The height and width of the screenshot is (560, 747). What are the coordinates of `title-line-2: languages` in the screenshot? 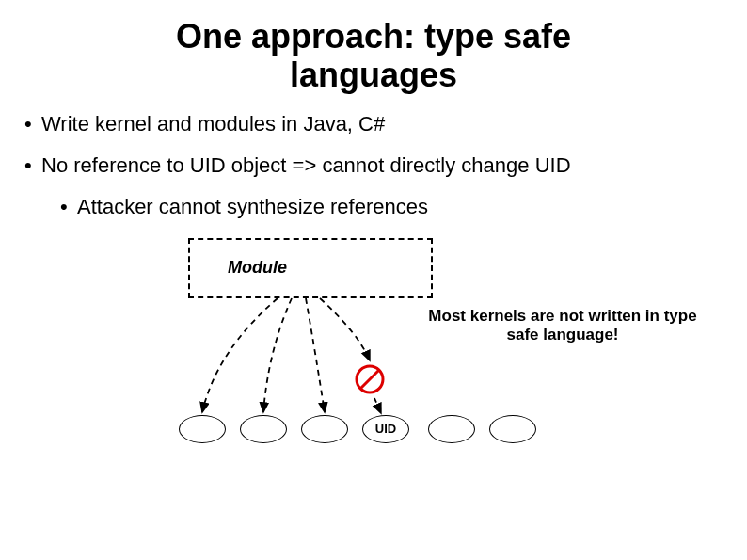 It's located at (374, 75).